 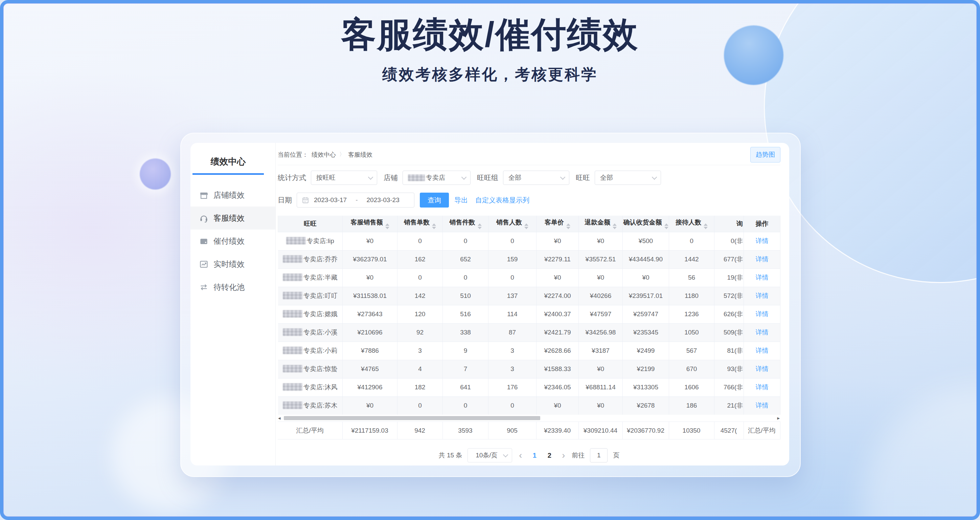 I want to click on sidebar-menu: 店铺绩效客服绩效催付绩效实时绩效待转化池, so click(x=233, y=241).